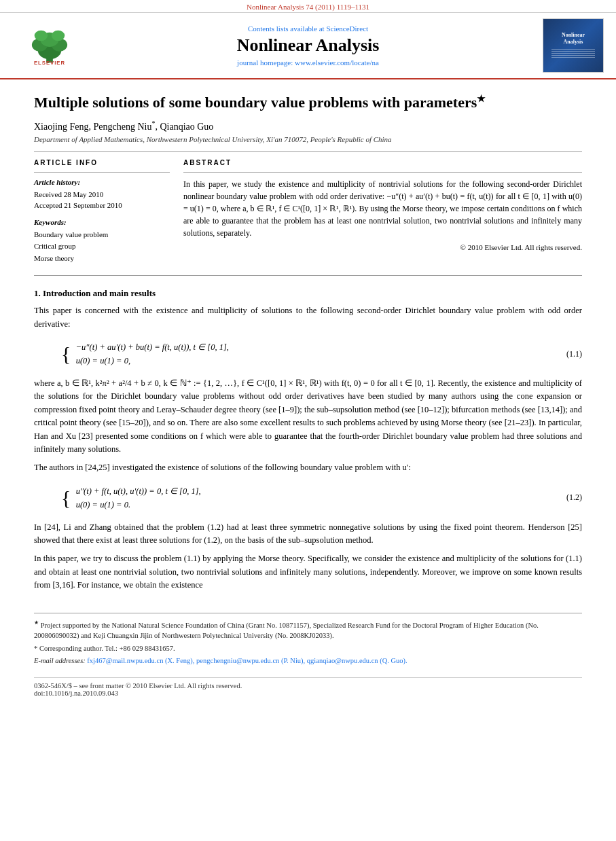  Describe the element at coordinates (337, 62) in the screenshot. I see `homepage-url: www.elsevier.com/locate/na` at that location.